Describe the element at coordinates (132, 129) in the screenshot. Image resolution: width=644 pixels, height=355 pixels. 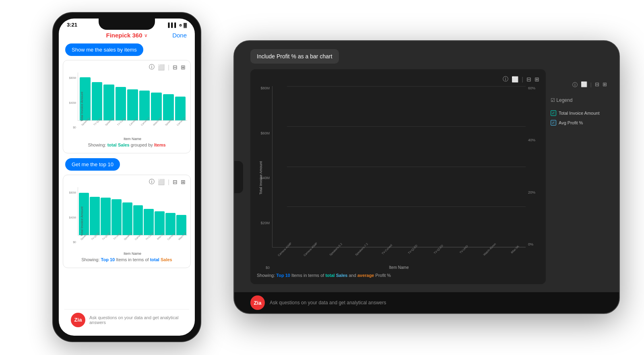
I see `x-labels-1: Speakers-7.2 TV-QLED Speakers-5.2 TV-Cur…` at that location.